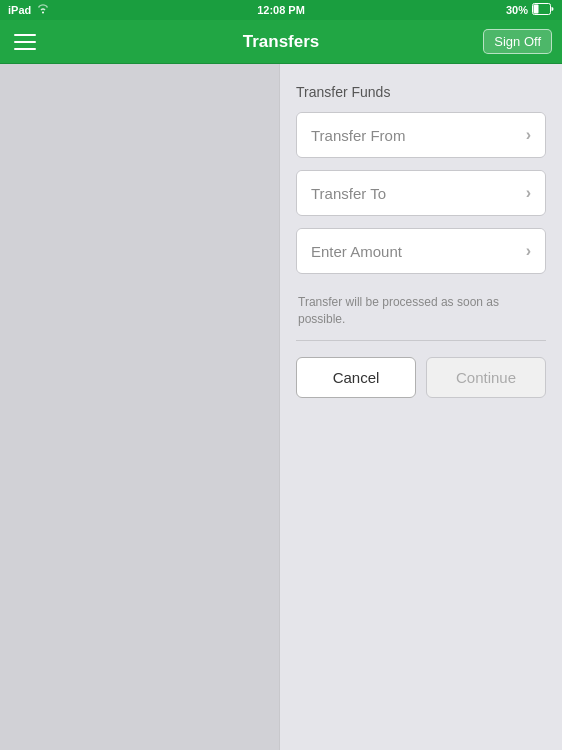 This screenshot has height=750, width=562. What do you see at coordinates (421, 308) in the screenshot?
I see `info-text: Transfer will be processed as soon as po…` at bounding box center [421, 308].